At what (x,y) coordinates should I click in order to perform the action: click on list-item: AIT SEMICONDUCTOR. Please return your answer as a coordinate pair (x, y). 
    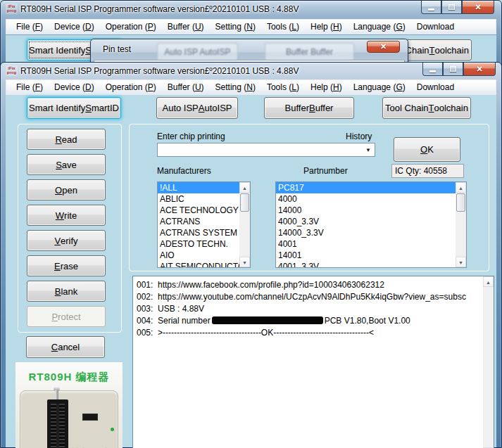
    Looking at the image, I should click on (199, 264).